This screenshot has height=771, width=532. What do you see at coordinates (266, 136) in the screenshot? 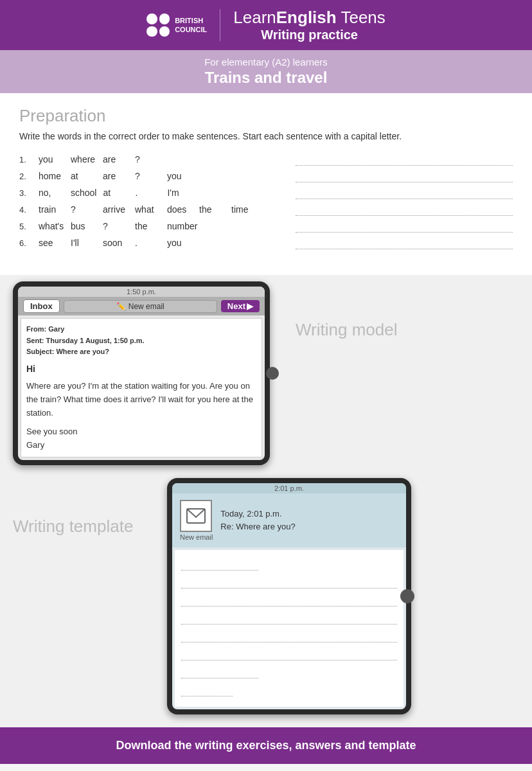
I see `instruction-text: Write the words in the correct order to …` at bounding box center [266, 136].